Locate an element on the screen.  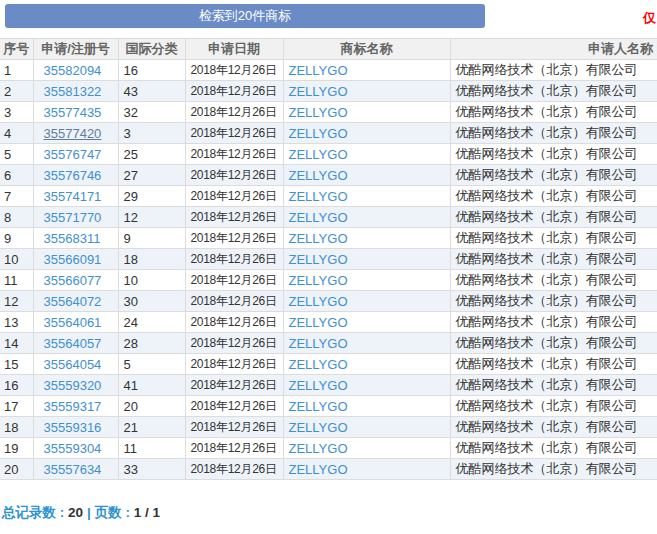
page-count-label: 页数 is located at coordinates (108, 512).